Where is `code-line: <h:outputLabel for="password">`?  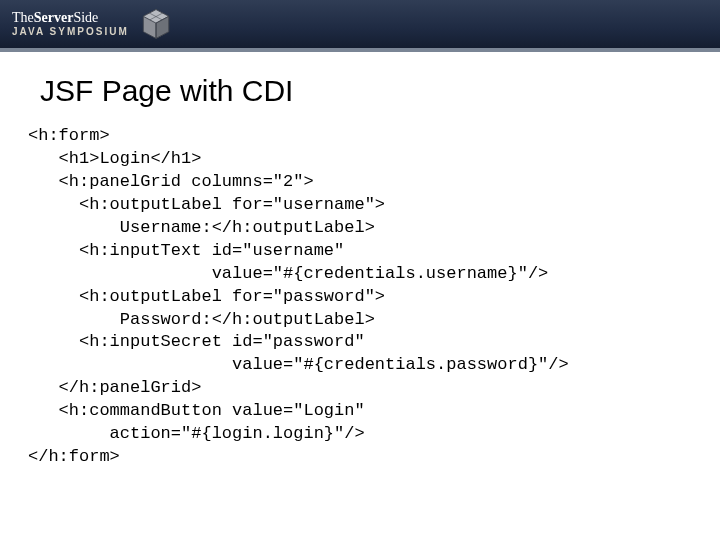 code-line: <h:outputLabel for="password"> is located at coordinates (206, 296).